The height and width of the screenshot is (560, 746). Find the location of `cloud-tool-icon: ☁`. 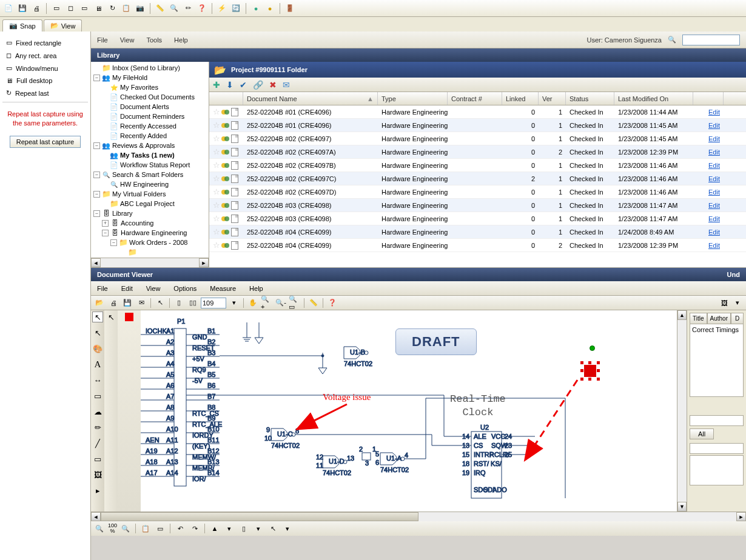

cloud-tool-icon: ☁ is located at coordinates (98, 412).